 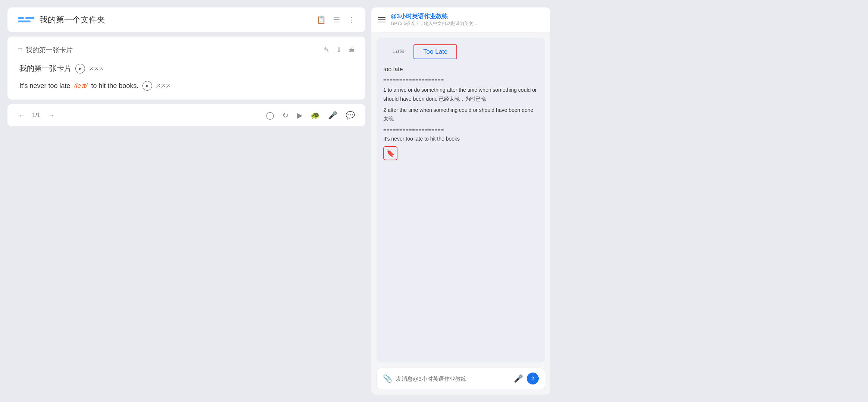 I want to click on dict-def-1: 1 to arrive or do something after the ti…, so click(x=461, y=95).